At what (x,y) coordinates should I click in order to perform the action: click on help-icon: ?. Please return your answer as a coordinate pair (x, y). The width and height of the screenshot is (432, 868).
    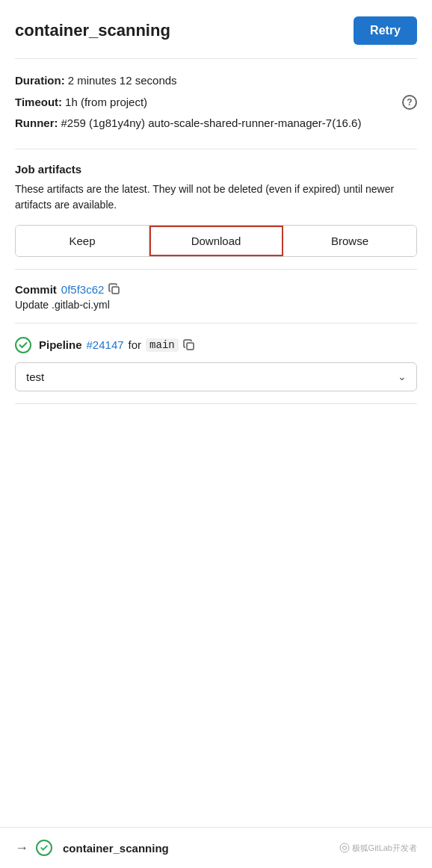
    Looking at the image, I should click on (410, 102).